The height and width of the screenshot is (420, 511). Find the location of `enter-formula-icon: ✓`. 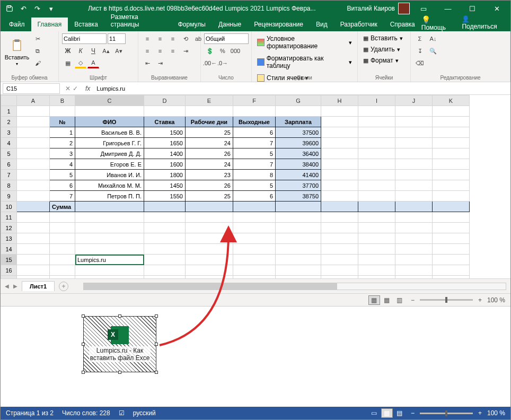

enter-formula-icon: ✓ is located at coordinates (75, 89).